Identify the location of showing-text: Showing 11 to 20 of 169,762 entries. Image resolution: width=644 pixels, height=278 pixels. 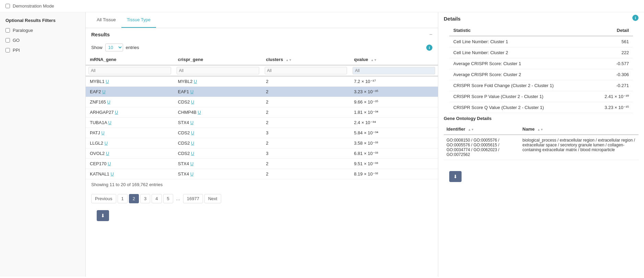
(262, 184).